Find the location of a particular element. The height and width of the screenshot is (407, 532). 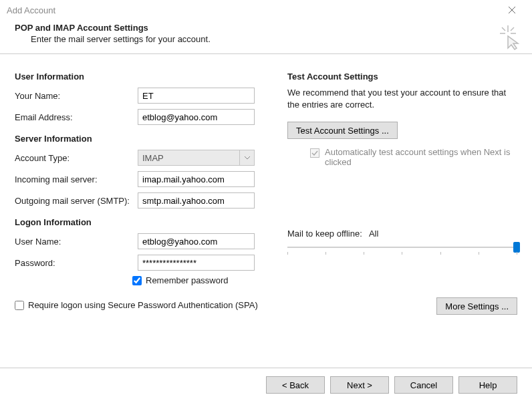

footer: < Back Next > Cancel Help is located at coordinates (266, 388).